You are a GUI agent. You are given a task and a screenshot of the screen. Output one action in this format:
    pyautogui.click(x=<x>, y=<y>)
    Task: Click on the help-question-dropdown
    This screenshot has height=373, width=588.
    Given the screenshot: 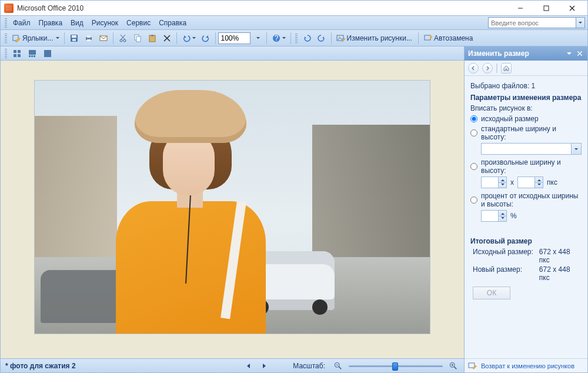 What is the action you would take?
    pyautogui.click(x=581, y=22)
    